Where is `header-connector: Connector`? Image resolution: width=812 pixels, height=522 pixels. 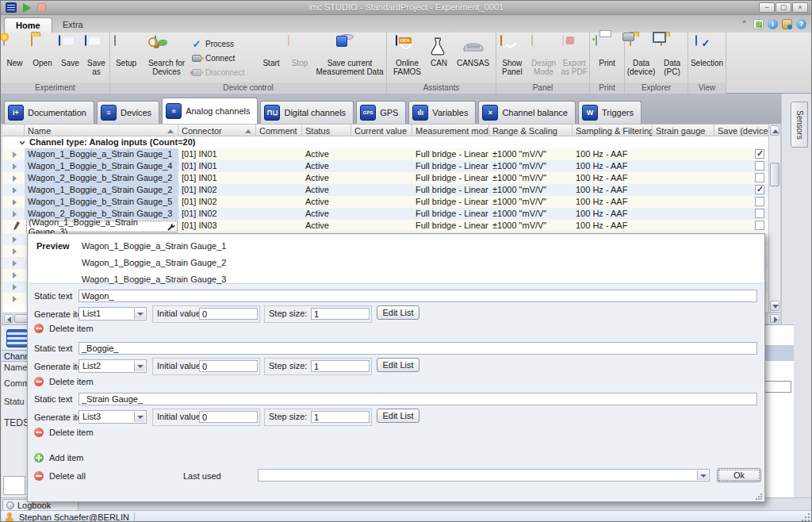
header-connector: Connector is located at coordinates (217, 131).